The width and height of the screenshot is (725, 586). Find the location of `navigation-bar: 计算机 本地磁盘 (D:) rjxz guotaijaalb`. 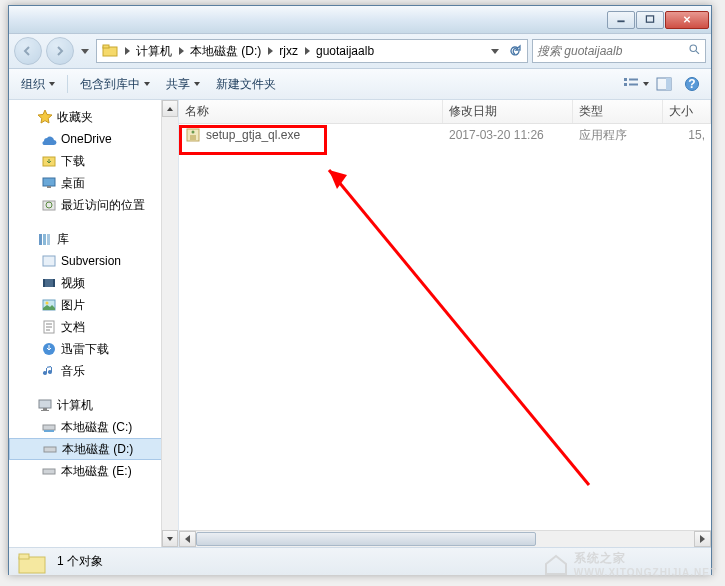

navigation-bar: 计算机 本地磁盘 (D:) rjxz guotaijaalb is located at coordinates (360, 52).